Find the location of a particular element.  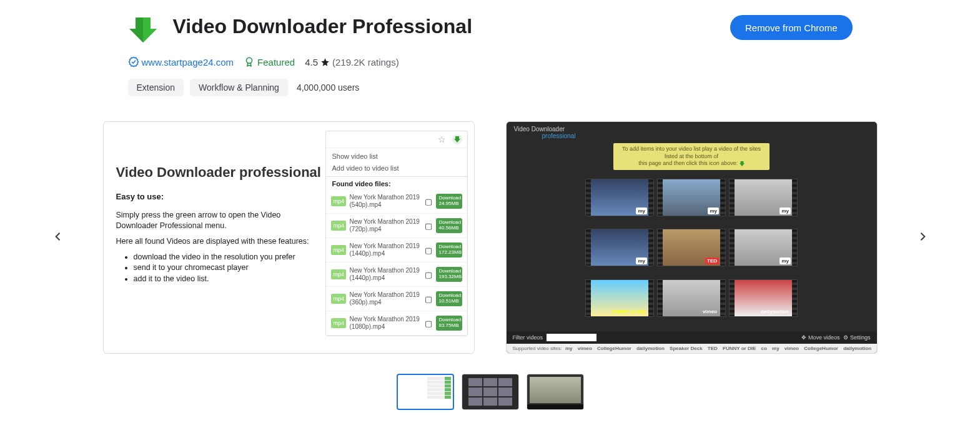

user-count: 4,000,000 users is located at coordinates (328, 88).